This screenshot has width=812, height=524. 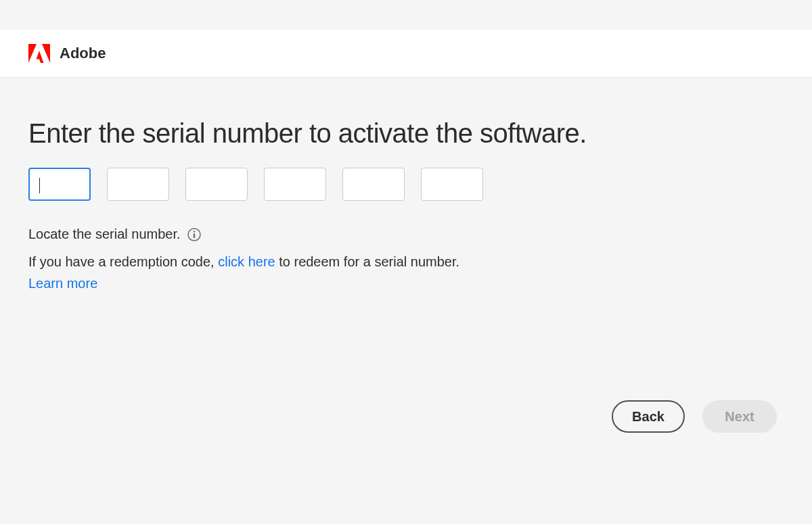 I want to click on adobe-logo-icon, so click(x=39, y=53).